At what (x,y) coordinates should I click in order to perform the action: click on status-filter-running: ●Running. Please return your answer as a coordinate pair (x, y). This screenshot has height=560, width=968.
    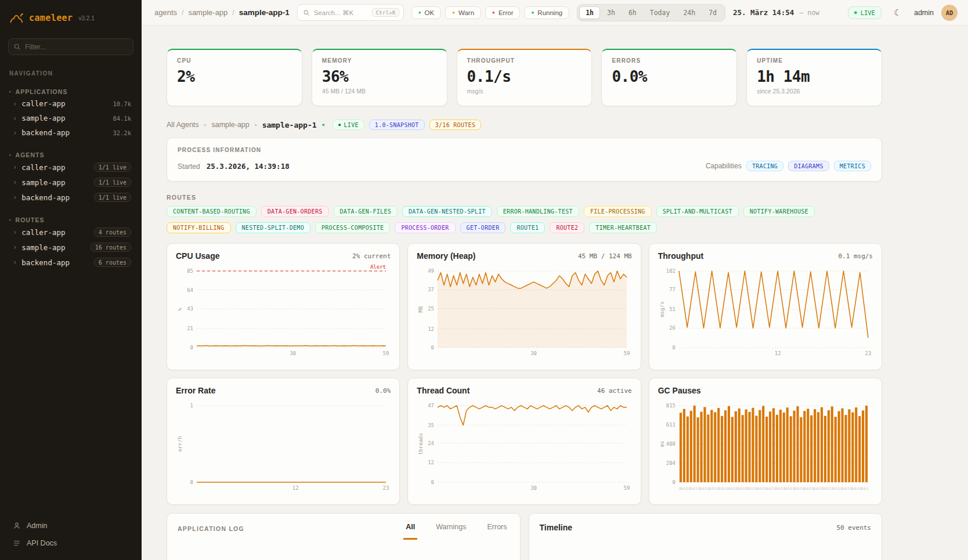
    Looking at the image, I should click on (547, 13).